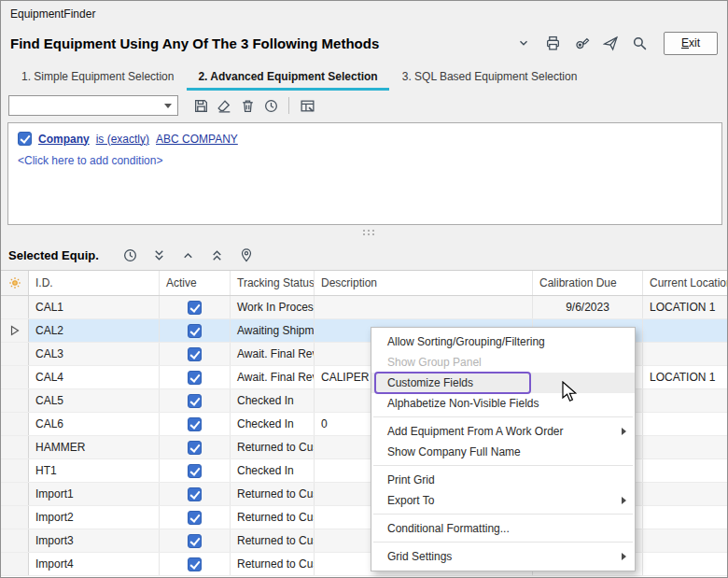 The image size is (728, 578). I want to click on column-header-description: Description, so click(424, 283).